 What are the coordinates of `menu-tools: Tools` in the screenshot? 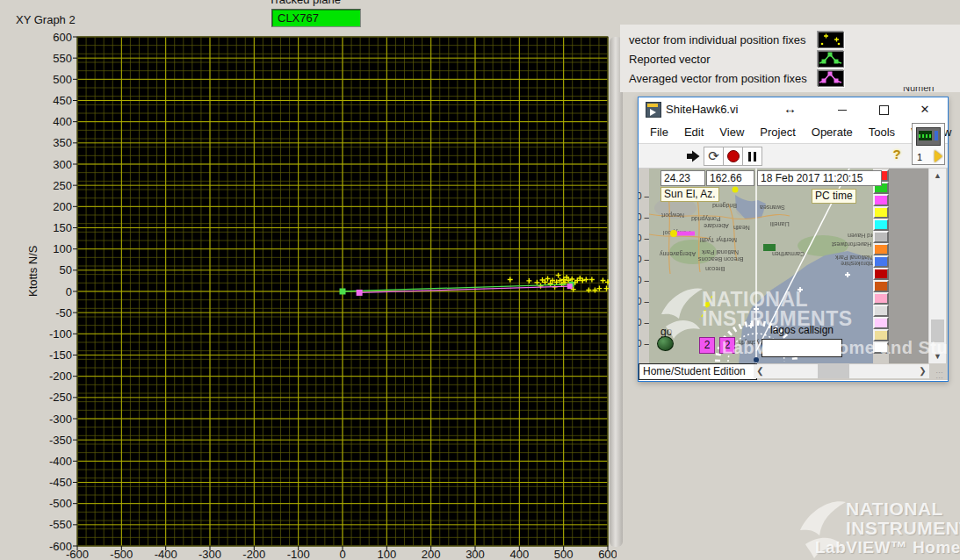 It's located at (882, 132).